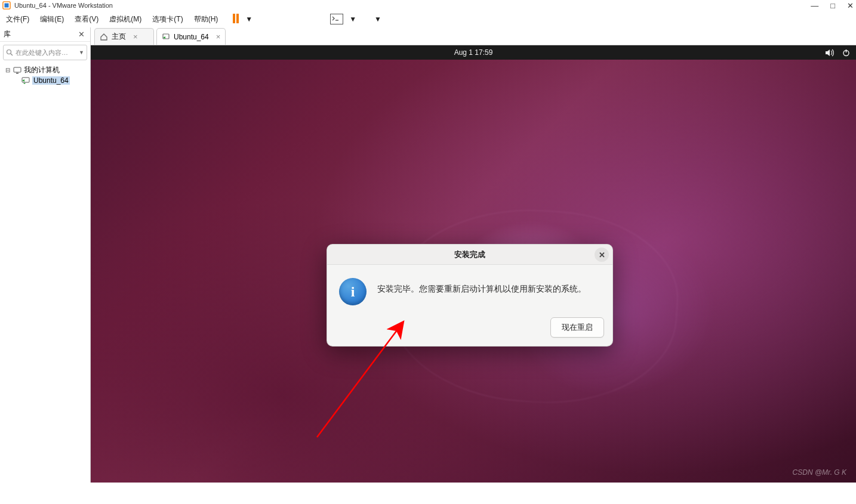  I want to click on menu-bar: 文件(F) 编辑(E) 查看(V) 虚拟机(M) 选项卡(T) 帮助(H) ▼ …, so click(428, 19).